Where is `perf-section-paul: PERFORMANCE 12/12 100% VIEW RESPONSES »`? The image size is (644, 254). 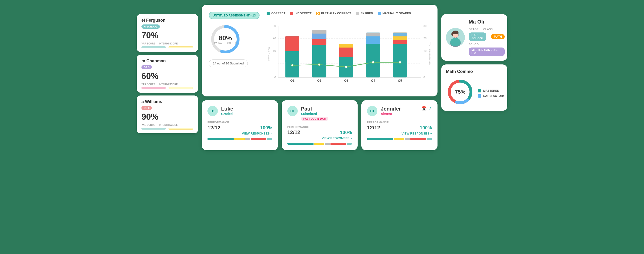
perf-section-paul: PERFORMANCE 12/12 100% VIEW RESPONSES » is located at coordinates (320, 133).